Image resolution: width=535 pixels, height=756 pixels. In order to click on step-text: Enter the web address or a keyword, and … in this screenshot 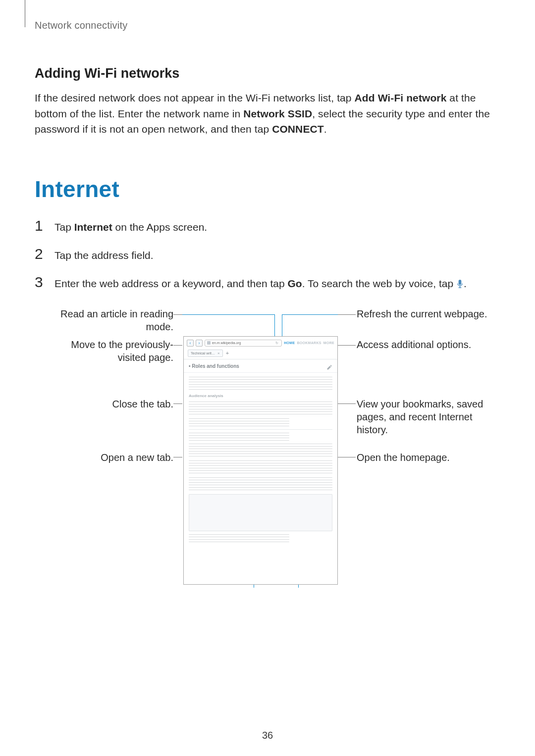, I will do `click(261, 284)`.